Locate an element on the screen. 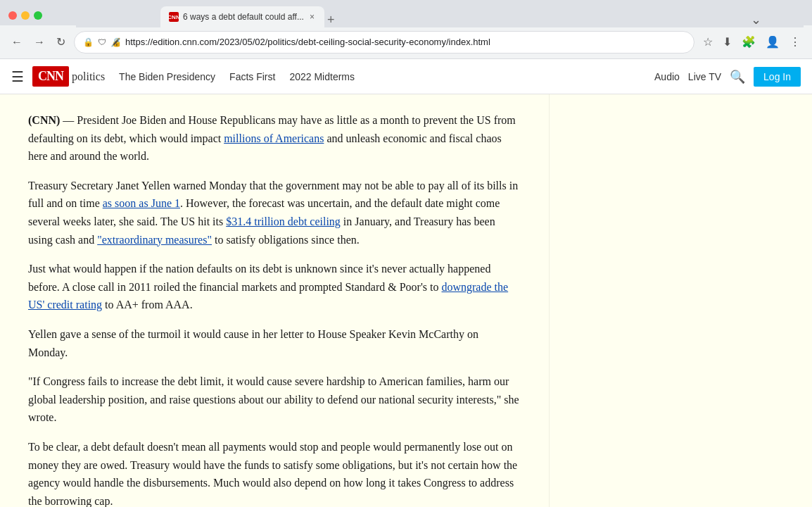 This screenshot has height=507, width=812. security-icon: 🔒 is located at coordinates (89, 42).